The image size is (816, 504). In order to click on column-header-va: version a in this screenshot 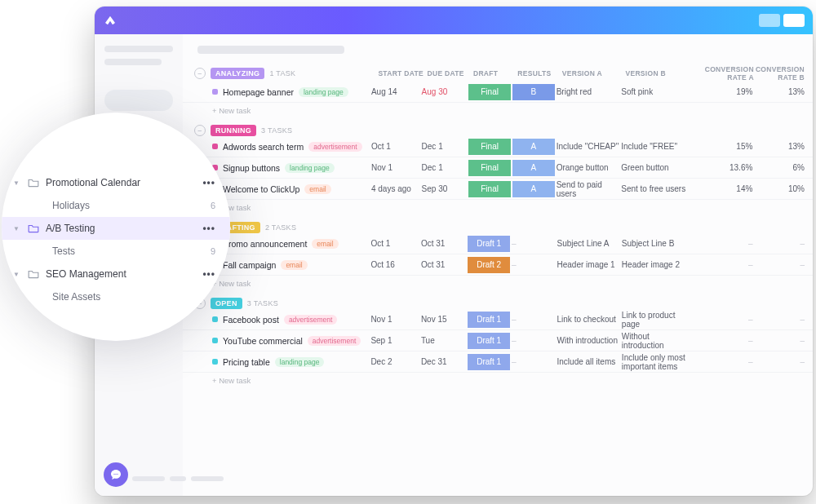, I will do `click(594, 73)`.